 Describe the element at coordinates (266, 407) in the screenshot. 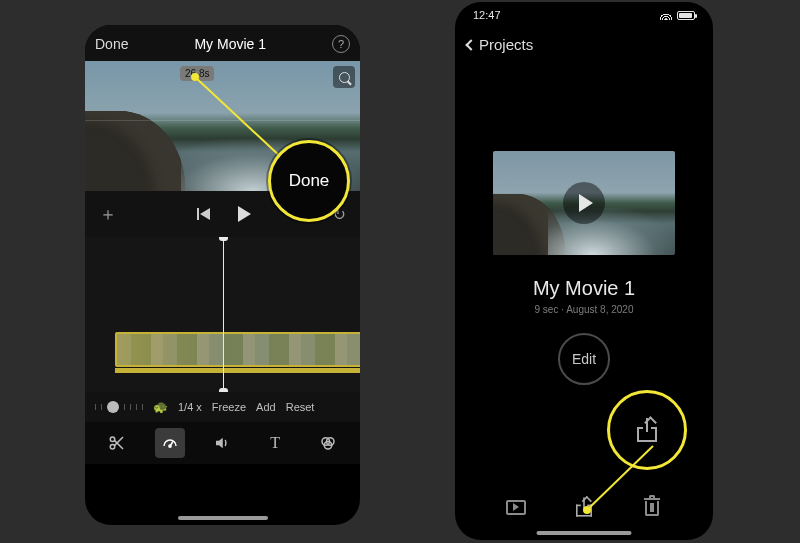

I see `add-button: Add` at that location.